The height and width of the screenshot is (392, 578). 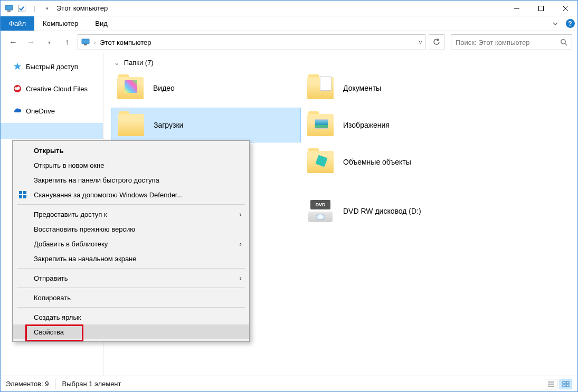 What do you see at coordinates (131, 214) in the screenshot?
I see `context-item-give-access: Предоставить доступ к›` at bounding box center [131, 214].